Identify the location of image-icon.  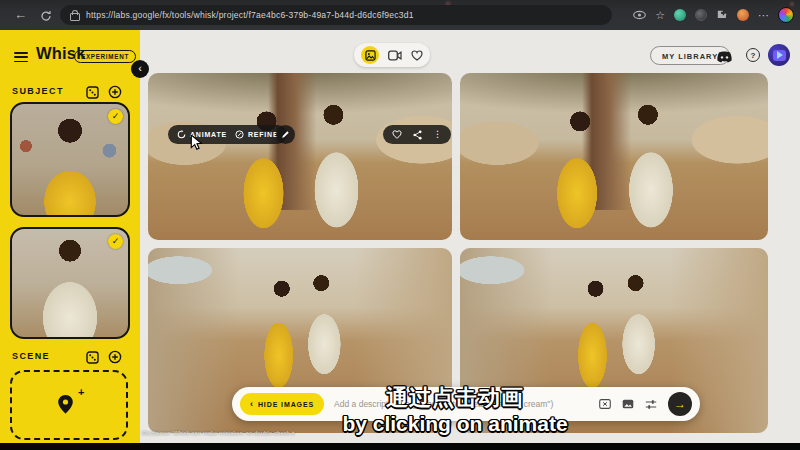
(370, 56).